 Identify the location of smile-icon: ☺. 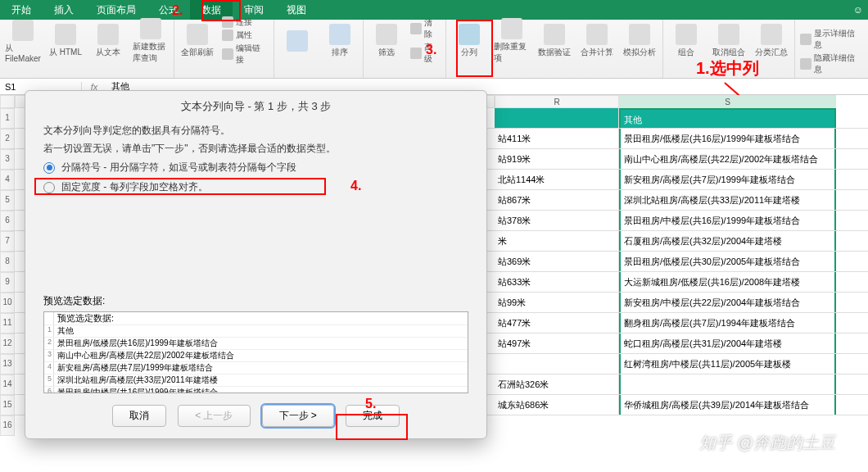
(858, 10).